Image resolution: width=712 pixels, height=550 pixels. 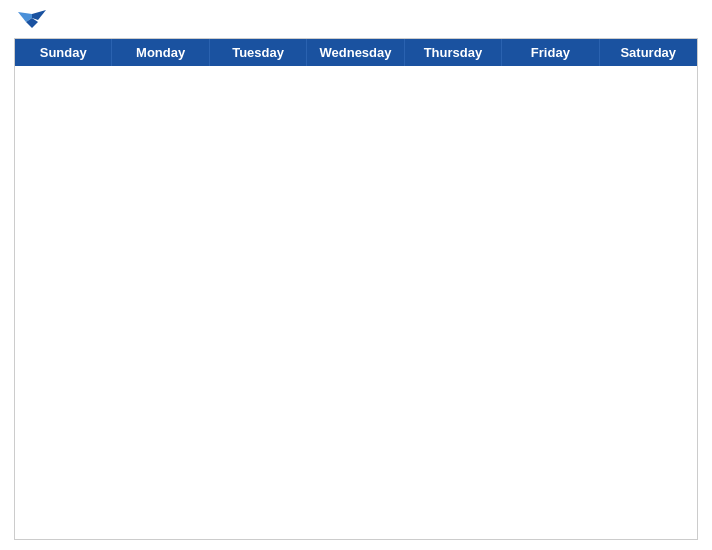 What do you see at coordinates (454, 52) in the screenshot?
I see `day-header-thursday: Thursday` at bounding box center [454, 52].